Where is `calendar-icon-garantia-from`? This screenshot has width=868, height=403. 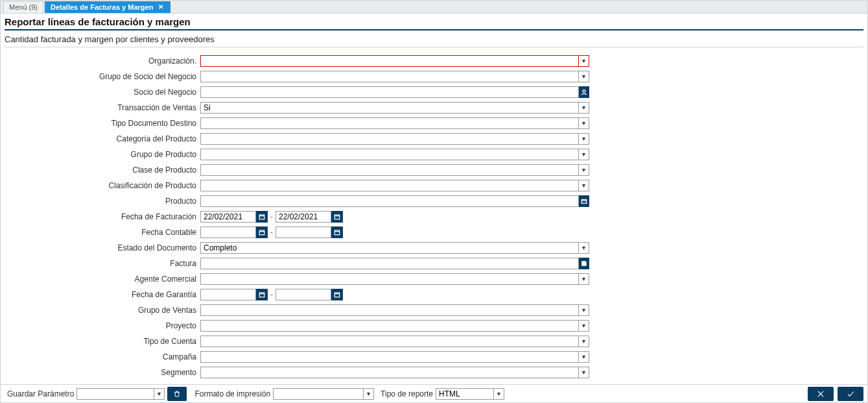 calendar-icon-garantia-from is located at coordinates (262, 295).